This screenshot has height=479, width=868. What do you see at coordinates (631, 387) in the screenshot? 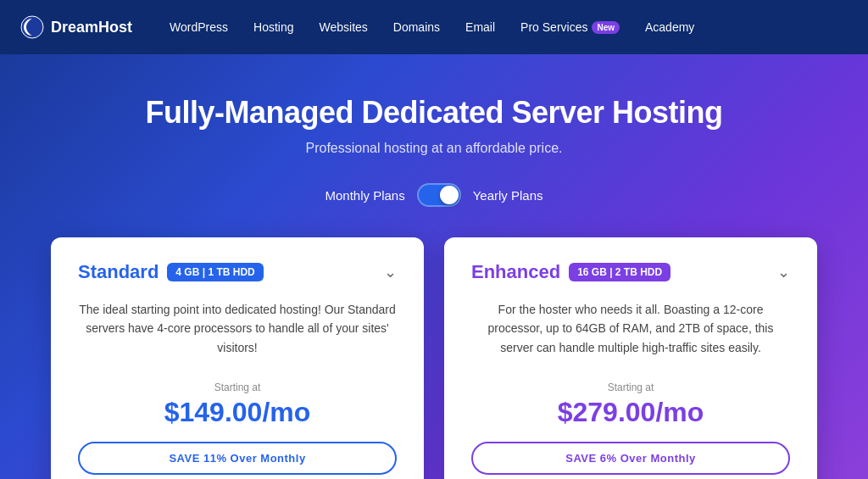
I see `starting-at-label-enhanced: Starting at` at bounding box center [631, 387].